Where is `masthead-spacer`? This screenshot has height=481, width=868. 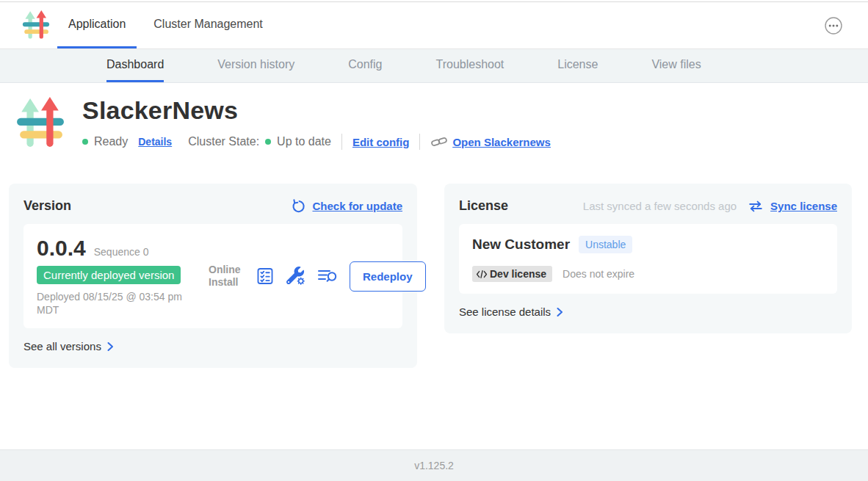
masthead-spacer is located at coordinates (548, 25).